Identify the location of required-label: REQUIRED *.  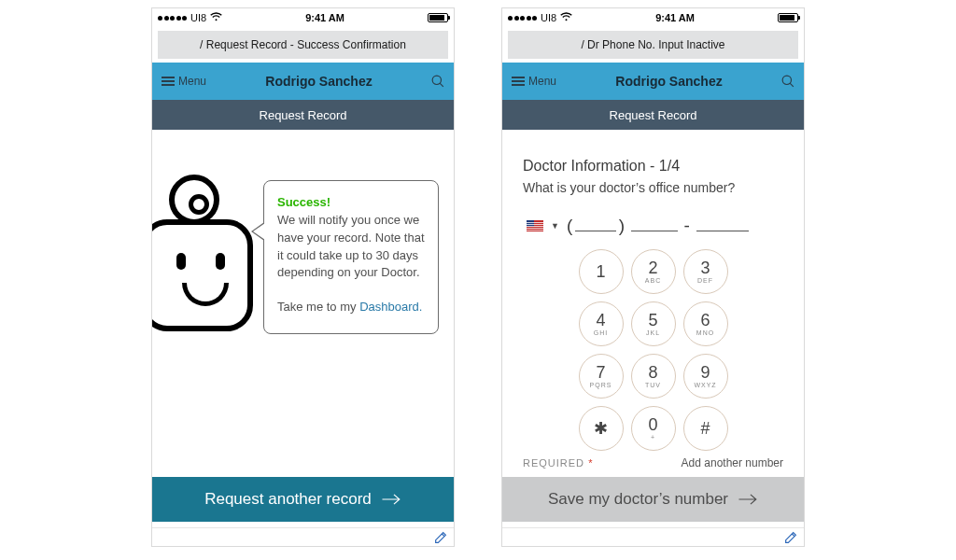
(558, 463).